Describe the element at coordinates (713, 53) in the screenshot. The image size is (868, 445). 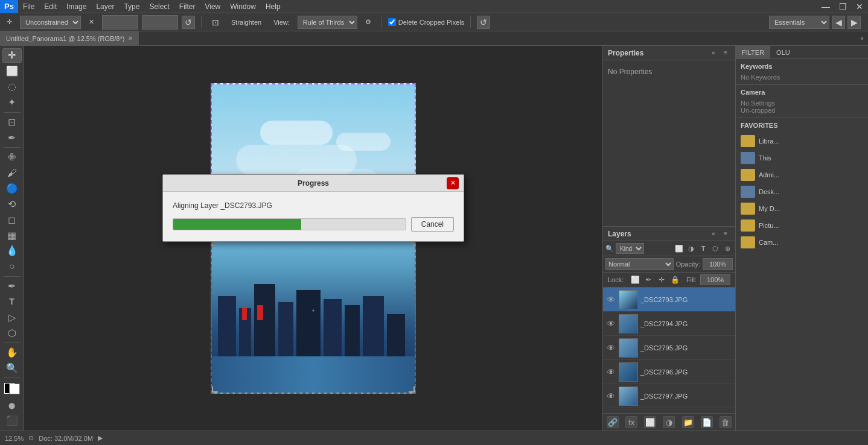
I see `properties-collapse-button: «` at that location.